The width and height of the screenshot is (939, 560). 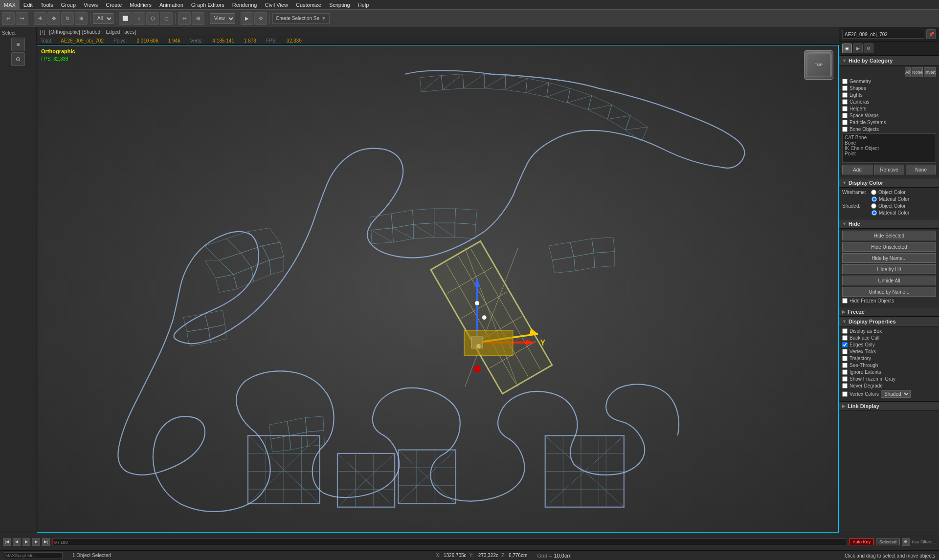 I want to click on create-selection-field: Create Selection Se ▼, so click(x=301, y=19).